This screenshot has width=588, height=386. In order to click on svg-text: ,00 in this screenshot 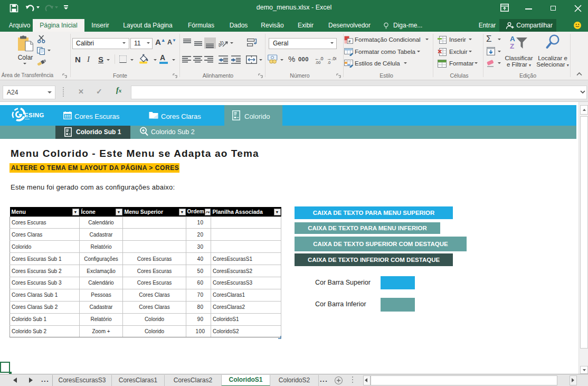, I will do `click(318, 62)`.